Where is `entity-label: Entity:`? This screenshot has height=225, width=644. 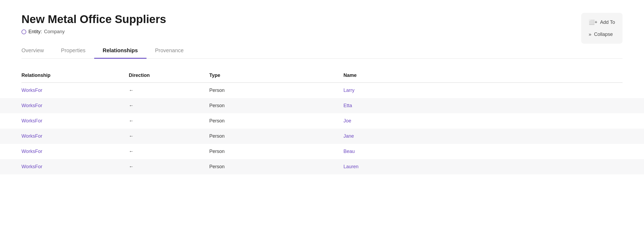
entity-label: Entity: is located at coordinates (35, 32).